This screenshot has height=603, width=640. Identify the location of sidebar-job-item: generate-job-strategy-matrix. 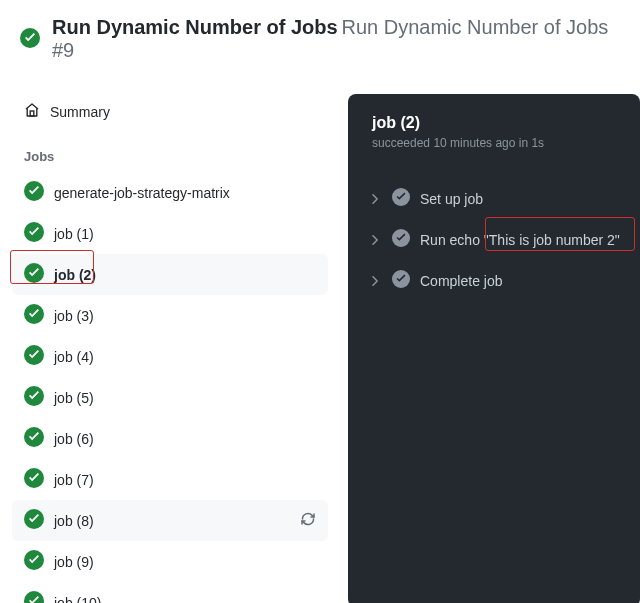
(170, 192).